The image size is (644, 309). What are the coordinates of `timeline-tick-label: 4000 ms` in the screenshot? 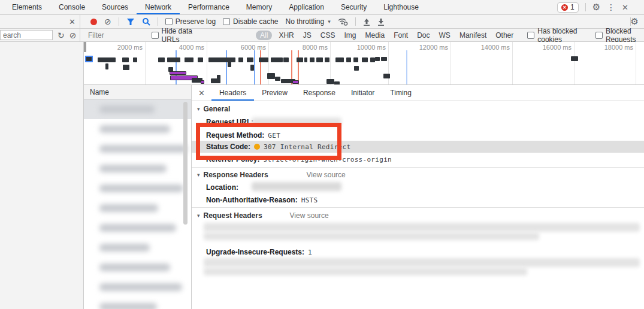 It's located at (183, 47).